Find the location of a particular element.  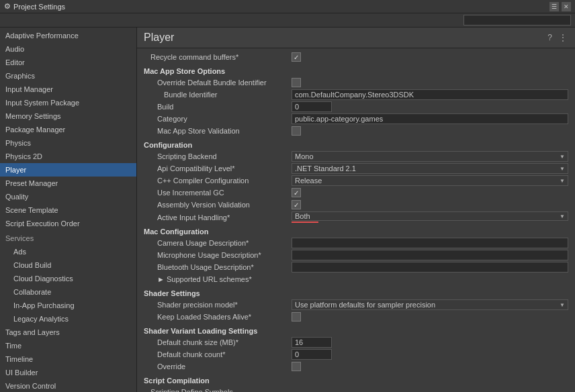

bluetooth-usage-label: Bluetooth Usage Description* is located at coordinates (218, 267).